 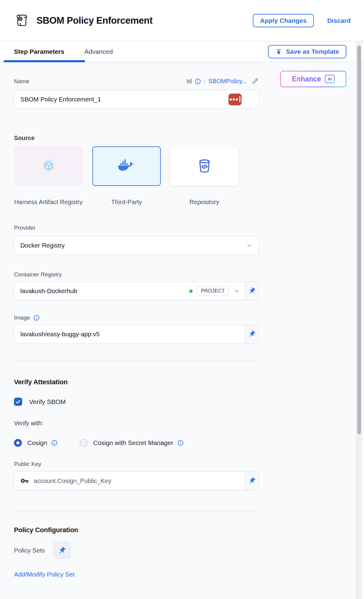 I want to click on public-key-input: account.Cosign_Public_Key, so click(x=136, y=481).